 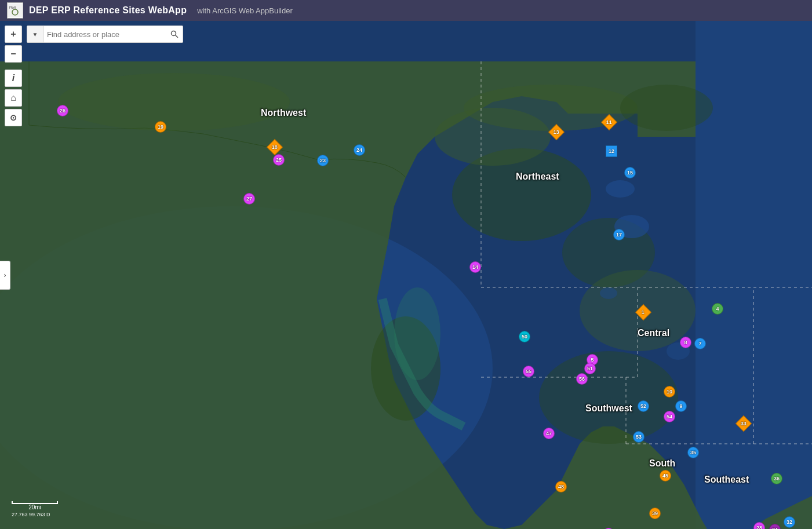 What do you see at coordinates (15, 10) in the screenshot?
I see `app-logo: FNAI` at bounding box center [15, 10].